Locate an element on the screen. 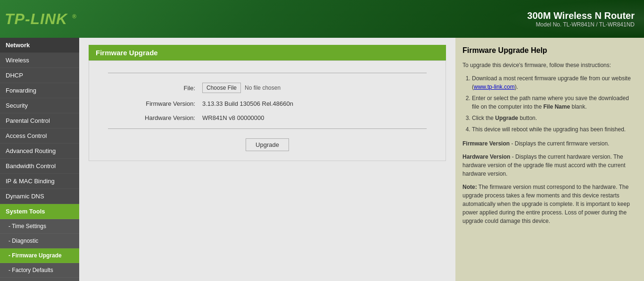 The image size is (644, 281). top-divider is located at coordinates (267, 73).